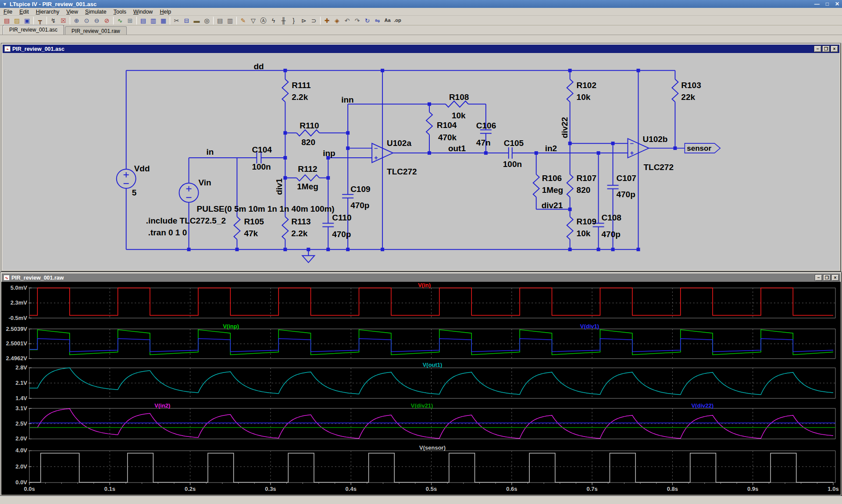 The height and width of the screenshot is (504, 842). Describe the element at coordinates (176, 21) in the screenshot. I see `cut-button: ✂` at that location.